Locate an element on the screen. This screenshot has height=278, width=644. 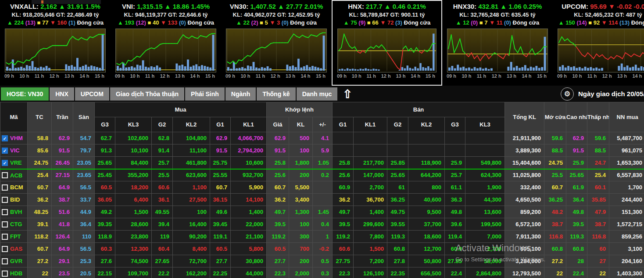
index-panel: UPCOM: 95.69 ▼ -0.02 -0.02% KL: 52,465,2… is located at coordinates (598, 43).